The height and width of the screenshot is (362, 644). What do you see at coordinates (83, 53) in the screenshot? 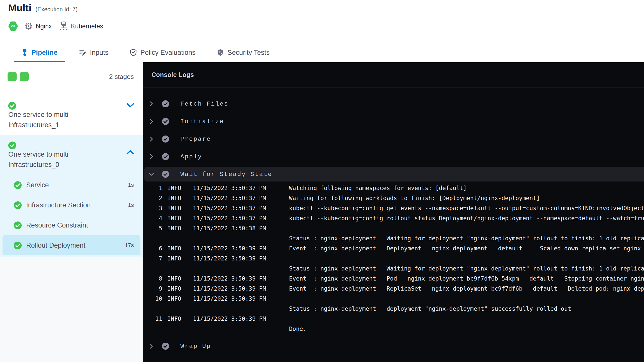
I see `inputs-icon` at bounding box center [83, 53].